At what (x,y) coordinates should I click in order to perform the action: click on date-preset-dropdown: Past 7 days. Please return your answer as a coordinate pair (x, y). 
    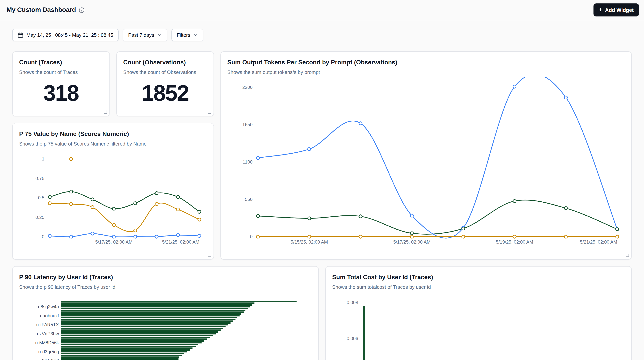
    Looking at the image, I should click on (145, 35).